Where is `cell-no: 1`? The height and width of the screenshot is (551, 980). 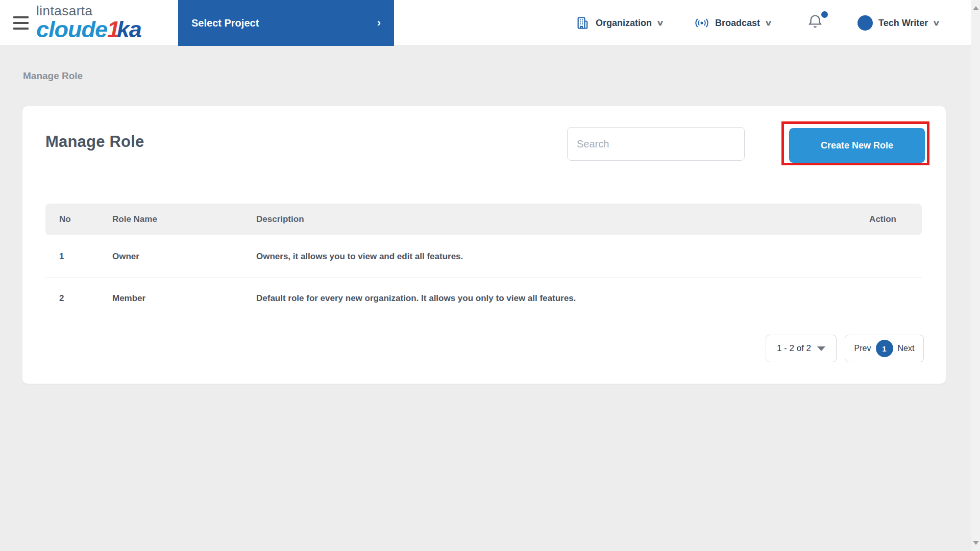 cell-no: 1 is located at coordinates (86, 257).